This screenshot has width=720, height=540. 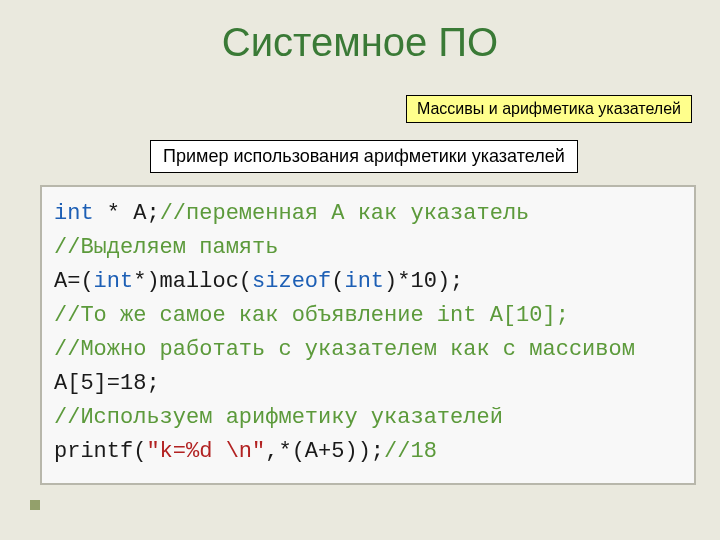 What do you see at coordinates (368, 248) in the screenshot?
I see `comment: //Выделяем память` at bounding box center [368, 248].